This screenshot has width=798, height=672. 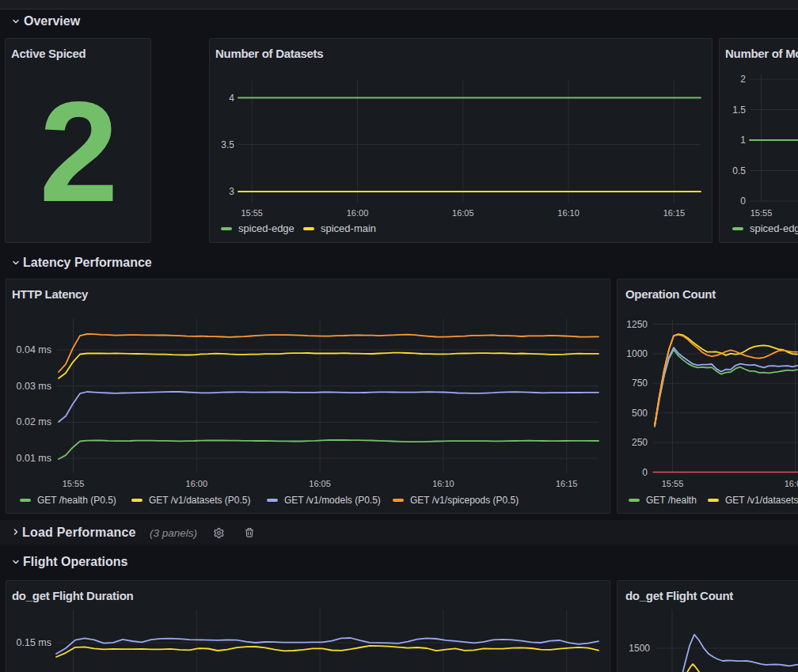 I want to click on svg-text: 2, so click(x=743, y=79).